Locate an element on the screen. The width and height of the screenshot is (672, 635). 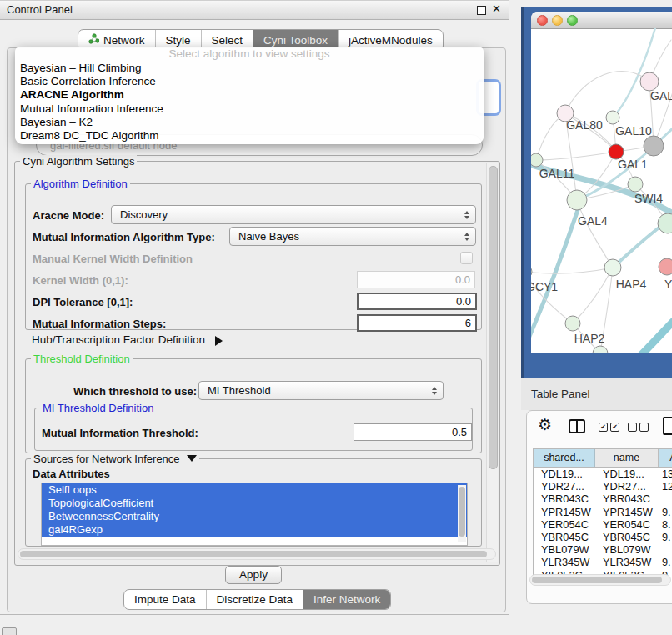
node-gal10 is located at coordinates (613, 118).